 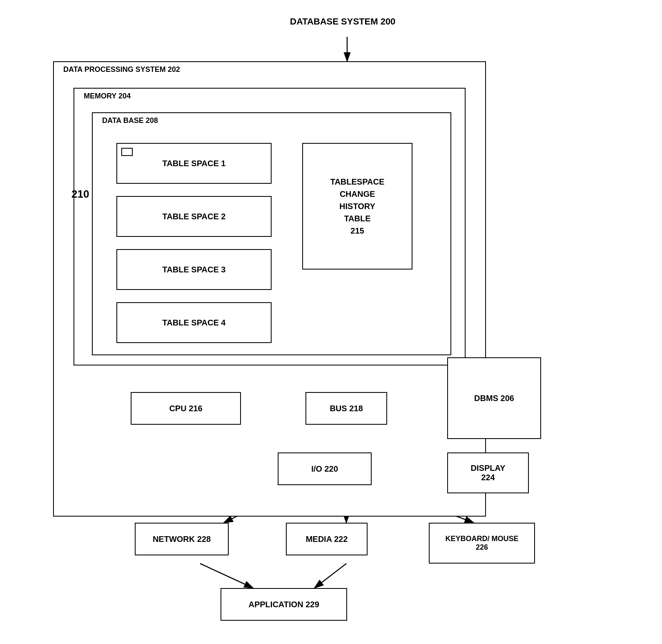 What do you see at coordinates (482, 543) in the screenshot?
I see `keyboard-label: KEYBOARD/ MOUSE226` at bounding box center [482, 543].